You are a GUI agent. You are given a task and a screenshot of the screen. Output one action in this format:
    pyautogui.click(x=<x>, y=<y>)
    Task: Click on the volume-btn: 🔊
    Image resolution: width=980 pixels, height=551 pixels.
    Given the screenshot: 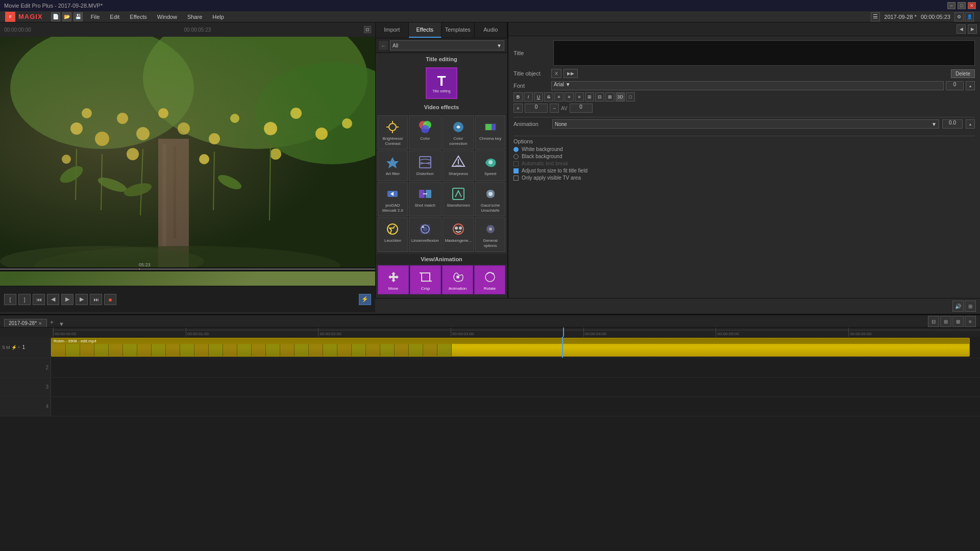 What is the action you would take?
    pyautogui.click(x=958, y=306)
    